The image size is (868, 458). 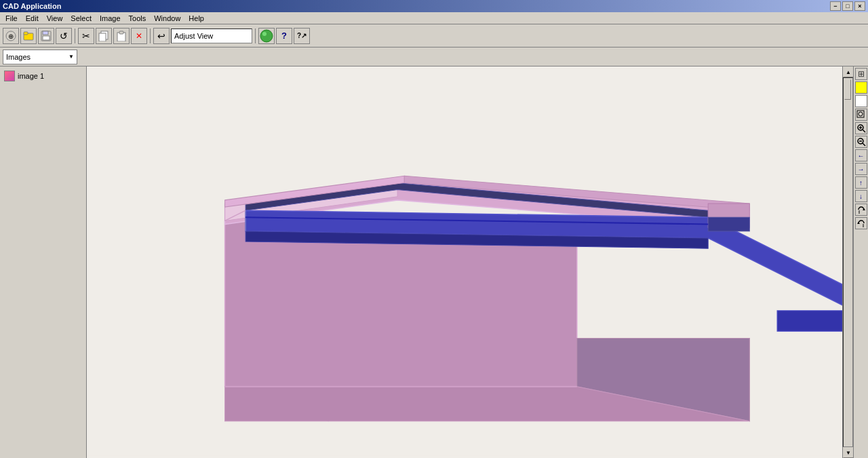 I want to click on secondary-toolbar: Images ▼, so click(x=434, y=57).